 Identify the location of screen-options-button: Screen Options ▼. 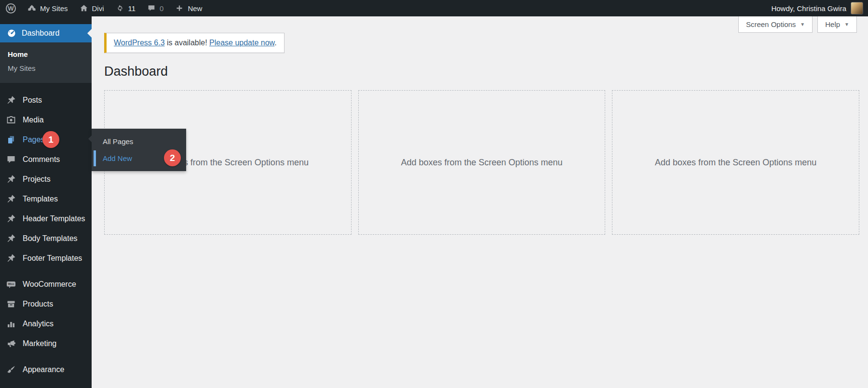
(775, 25).